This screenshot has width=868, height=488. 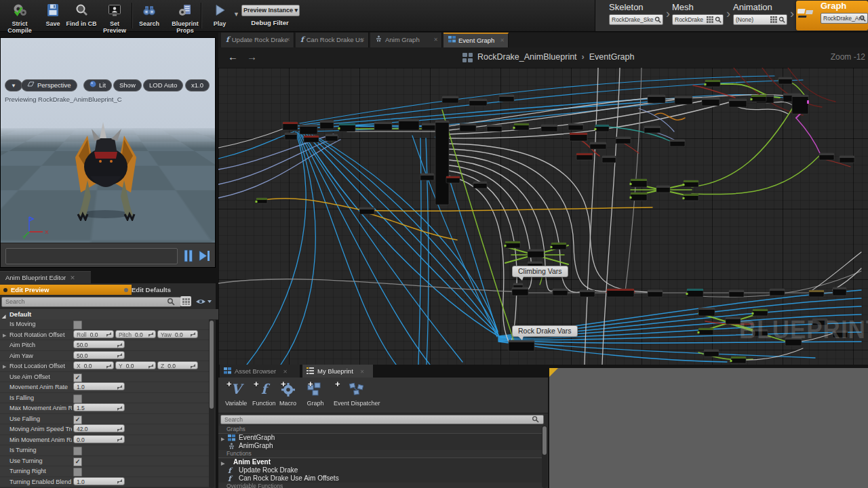 What do you see at coordinates (174, 290) in the screenshot?
I see `edit-defaults-toggle: Edit Defaults` at bounding box center [174, 290].